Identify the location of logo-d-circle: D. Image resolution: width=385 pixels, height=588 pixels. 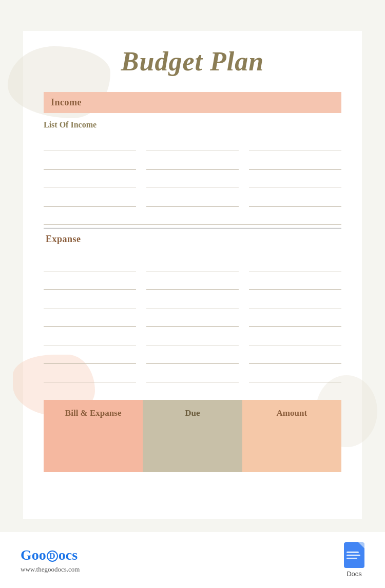
(52, 556).